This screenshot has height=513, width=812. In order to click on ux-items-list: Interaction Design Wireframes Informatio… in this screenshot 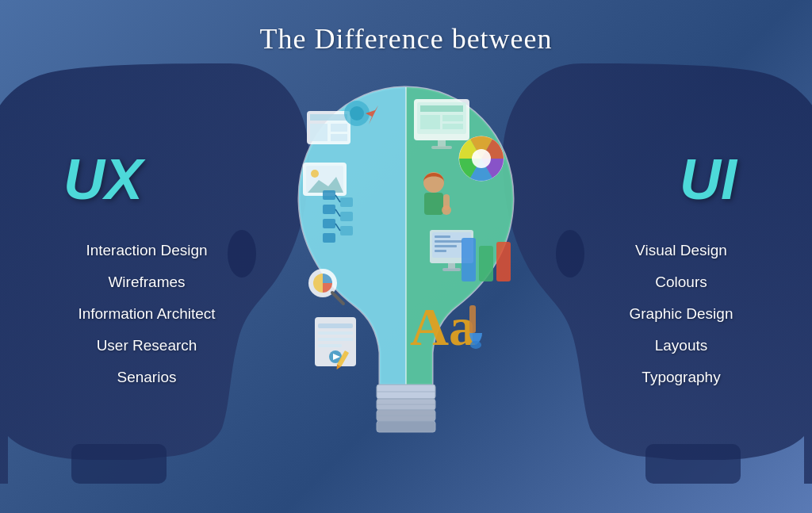, I will do `click(147, 314)`.